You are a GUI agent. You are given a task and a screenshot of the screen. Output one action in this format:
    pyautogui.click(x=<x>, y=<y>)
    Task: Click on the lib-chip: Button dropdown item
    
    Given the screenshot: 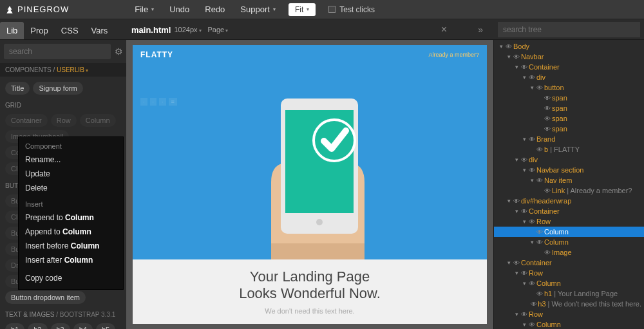 What is the action you would take?
    pyautogui.click(x=45, y=297)
    